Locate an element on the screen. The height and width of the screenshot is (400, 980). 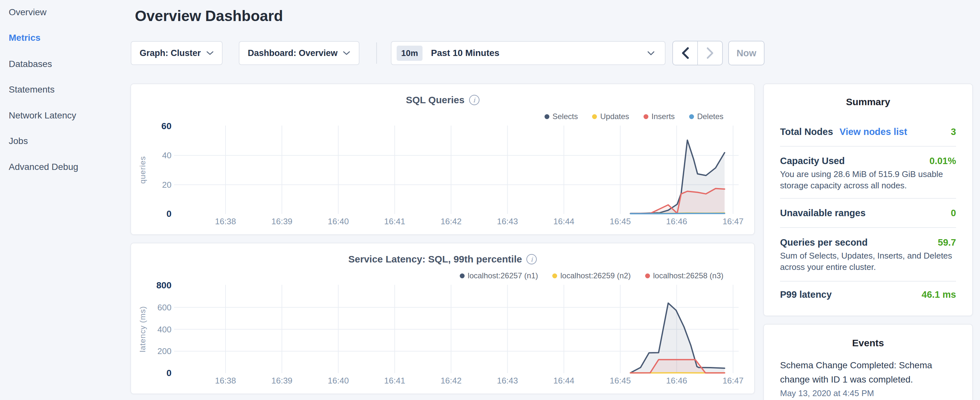
legend-item: Inserts is located at coordinates (659, 116).